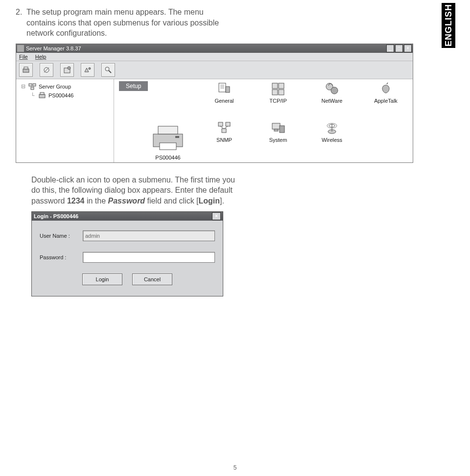 The width and height of the screenshot is (470, 476). What do you see at coordinates (168, 140) in the screenshot?
I see `icon-ps: PS000446` at bounding box center [168, 140].